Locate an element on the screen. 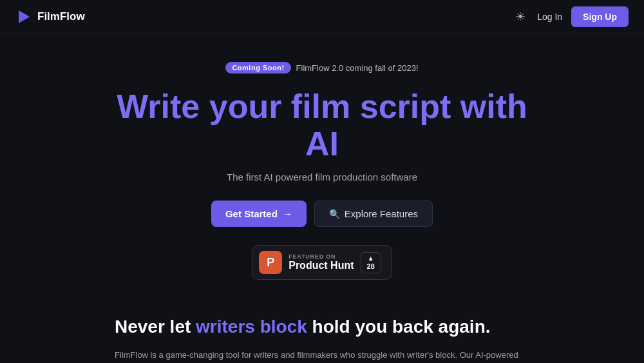 Image resolution: width=644 pixels, height=363 pixels. hero-buttons: Get Started → 🔍 Explore Features is located at coordinates (322, 214).